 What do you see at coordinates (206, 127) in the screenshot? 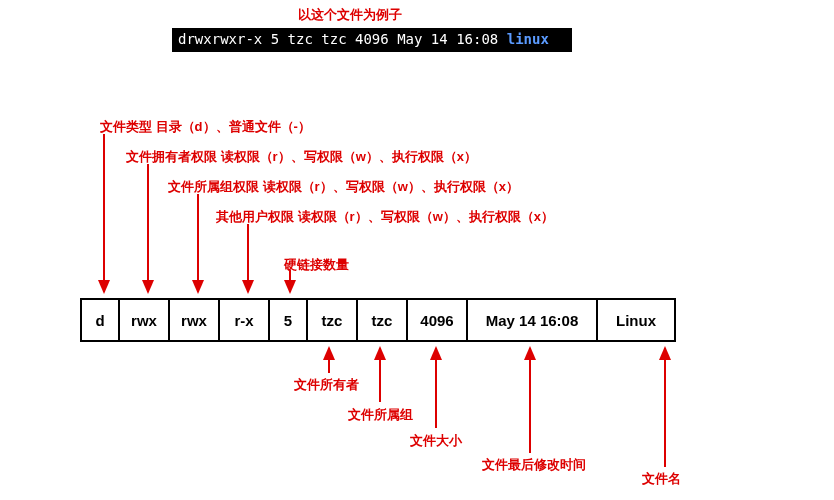
I see `label-file-type: 文件类型 目录（d）、普通文件（-）` at bounding box center [206, 127].